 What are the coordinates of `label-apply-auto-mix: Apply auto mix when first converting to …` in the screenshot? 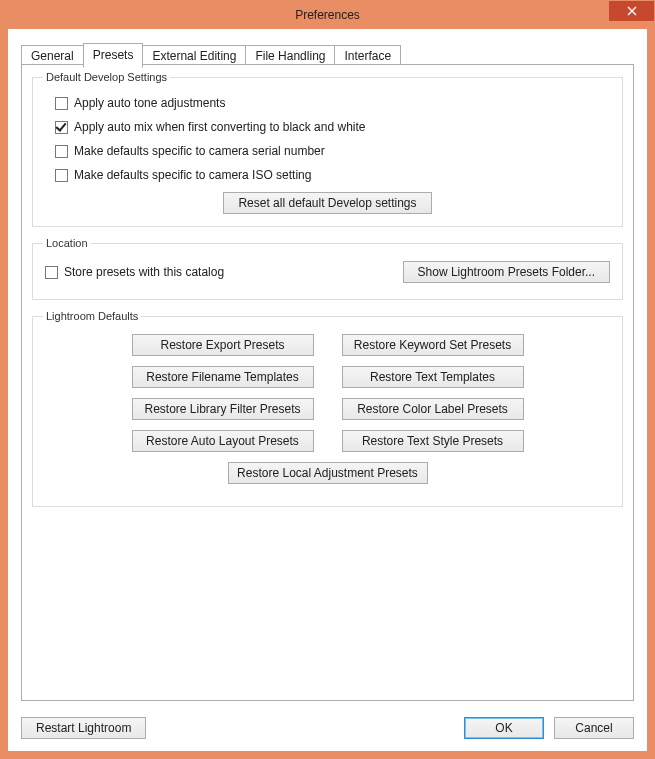 It's located at (220, 127).